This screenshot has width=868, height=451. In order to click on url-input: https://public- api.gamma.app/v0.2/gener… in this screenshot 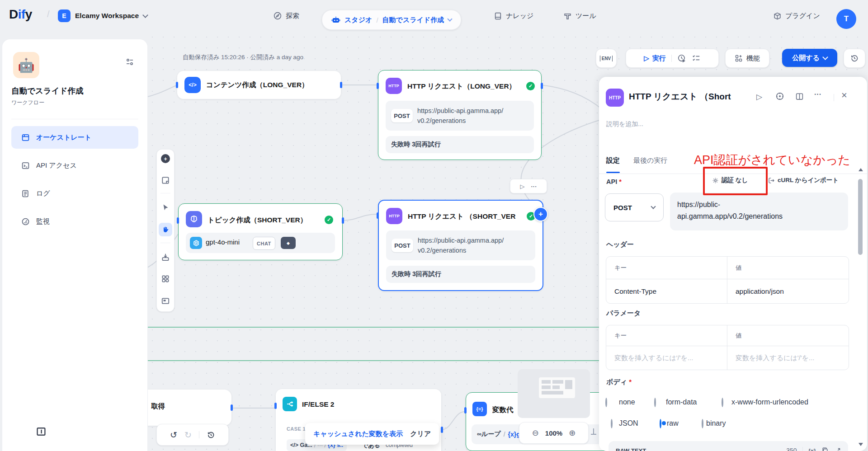, I will do `click(759, 211)`.